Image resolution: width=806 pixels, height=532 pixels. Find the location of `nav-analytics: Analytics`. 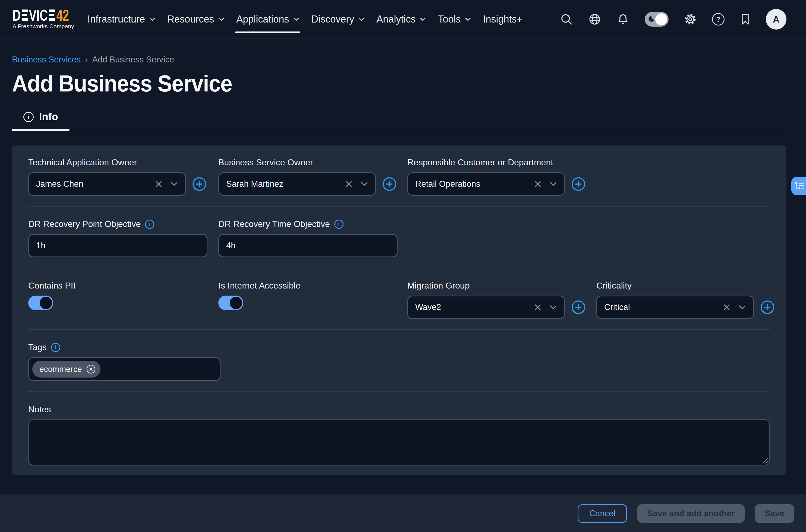

nav-analytics: Analytics is located at coordinates (401, 19).